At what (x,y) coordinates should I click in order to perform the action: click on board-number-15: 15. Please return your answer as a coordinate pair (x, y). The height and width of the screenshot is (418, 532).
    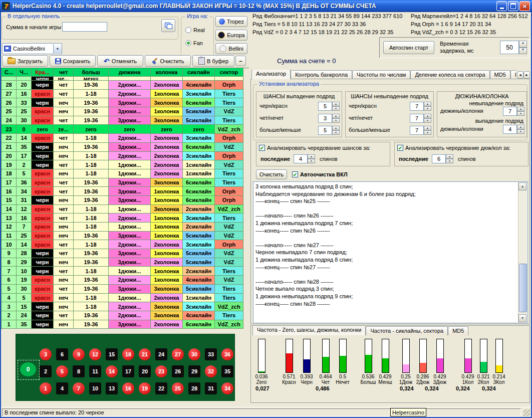
    Looking at the image, I should click on (112, 354).